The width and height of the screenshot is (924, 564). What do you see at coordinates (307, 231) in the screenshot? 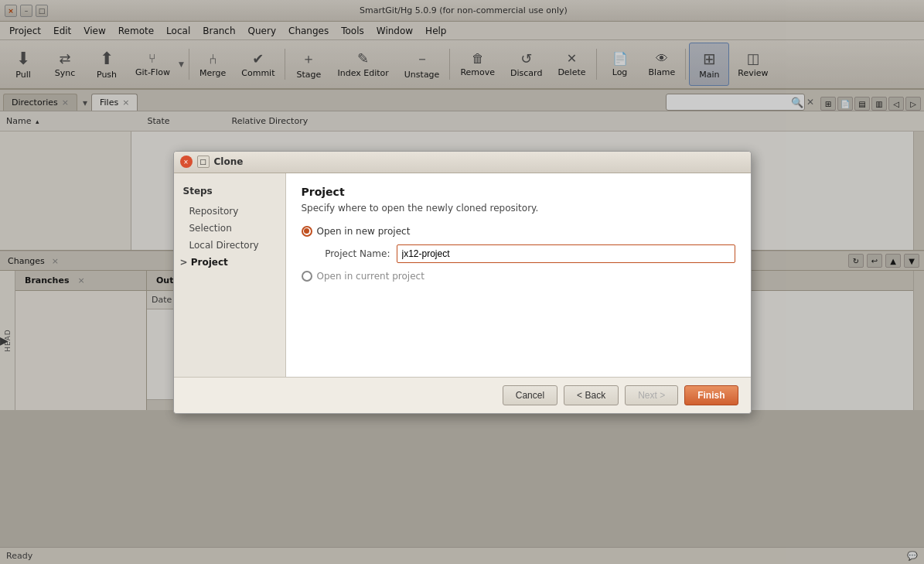
I see `radio-new-project` at bounding box center [307, 231].